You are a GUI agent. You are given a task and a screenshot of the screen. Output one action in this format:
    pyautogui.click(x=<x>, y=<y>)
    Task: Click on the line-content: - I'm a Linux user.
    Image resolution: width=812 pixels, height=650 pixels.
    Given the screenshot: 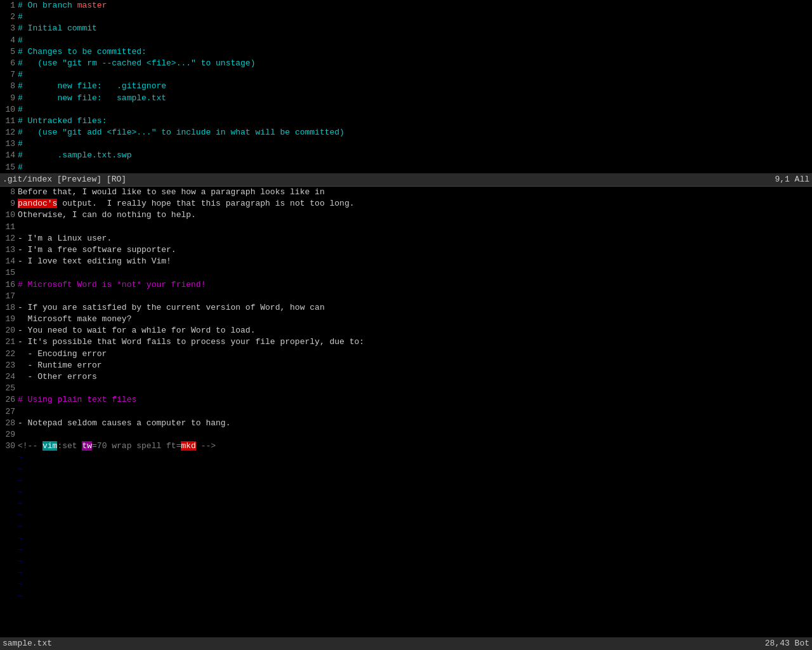 What is the action you would take?
    pyautogui.click(x=65, y=239)
    